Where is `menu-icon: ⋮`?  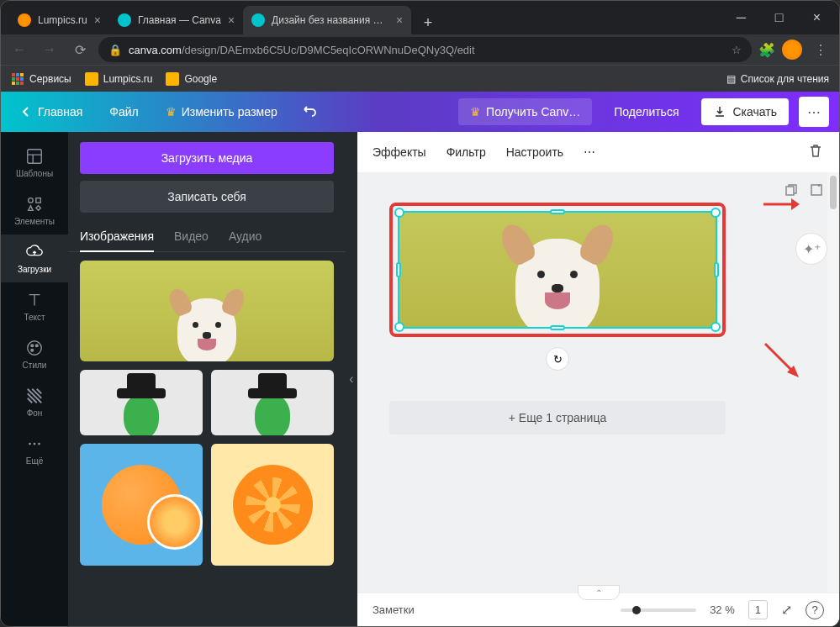
menu-icon: ⋮ is located at coordinates (821, 50).